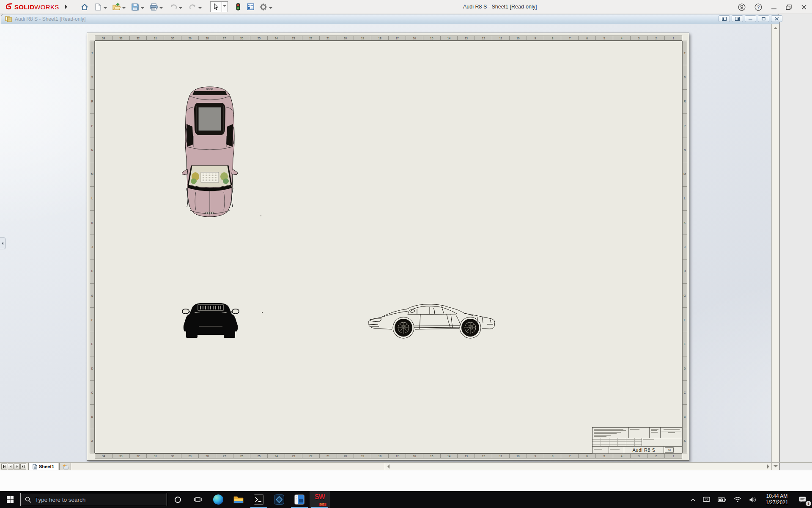  Describe the element at coordinates (3, 243) in the screenshot. I see `panel-collapse-handle` at that location.